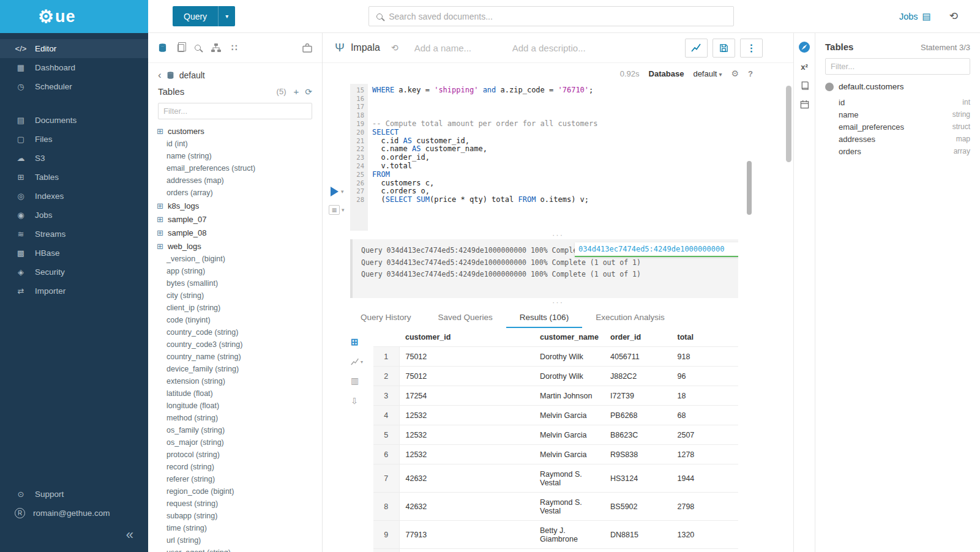  What do you see at coordinates (235, 73) in the screenshot?
I see `database-breadcrumb: ‹ default` at bounding box center [235, 73].